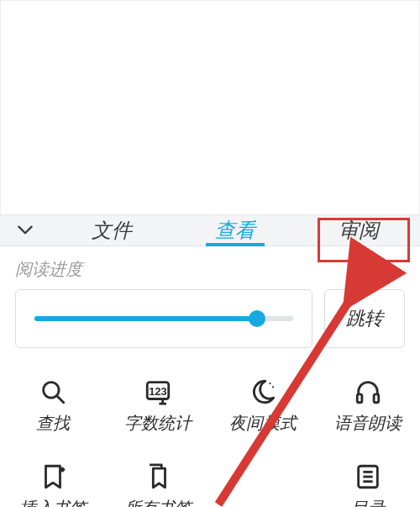  What do you see at coordinates (368, 477) in the screenshot?
I see `toc-icon` at bounding box center [368, 477].